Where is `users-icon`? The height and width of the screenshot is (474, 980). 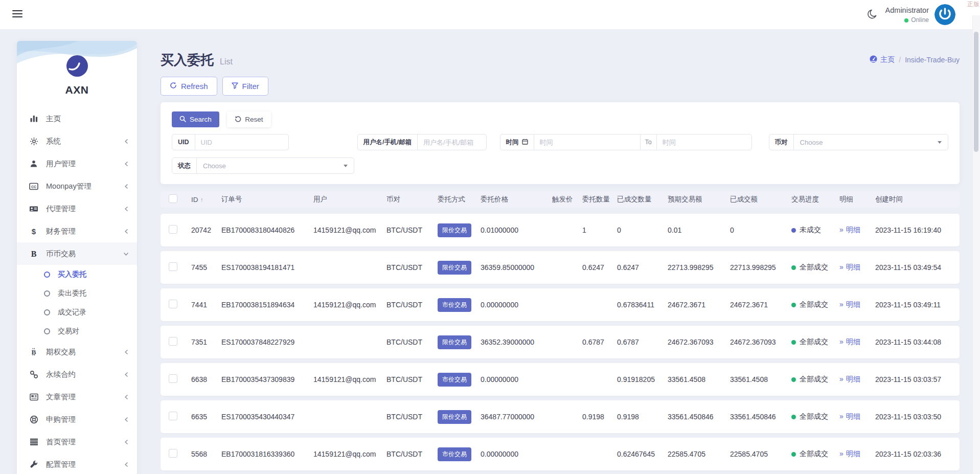 users-icon is located at coordinates (34, 164).